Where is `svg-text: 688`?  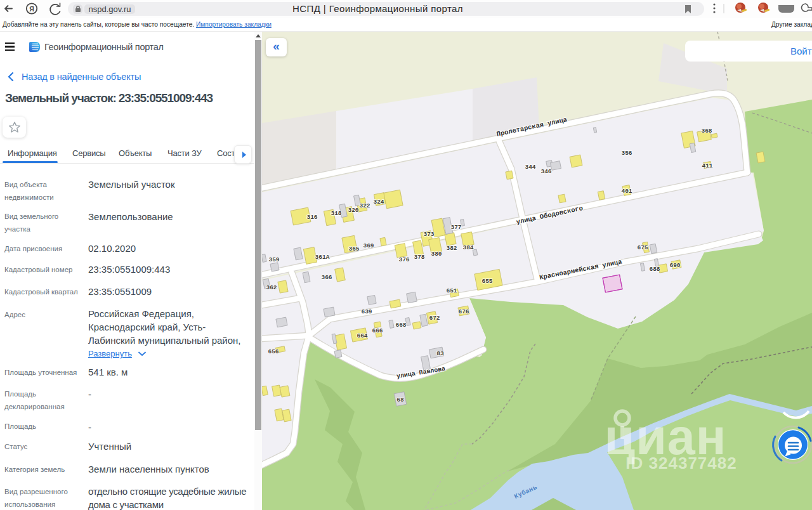 svg-text: 688 is located at coordinates (655, 269).